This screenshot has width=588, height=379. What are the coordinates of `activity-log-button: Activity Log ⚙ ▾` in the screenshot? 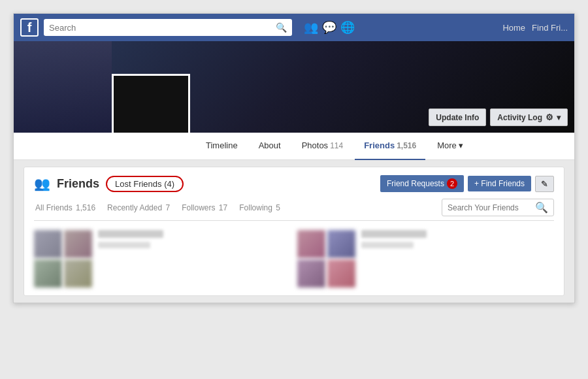 It's located at (529, 118).